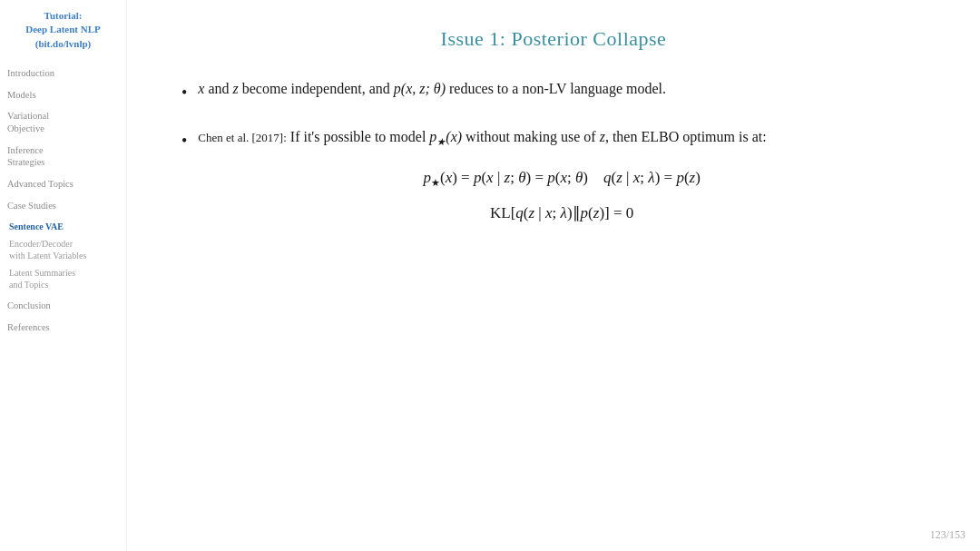 This screenshot has width=980, height=551. Describe the element at coordinates (446, 136) in the screenshot. I see `math-pstar-x: p★(x)` at that location.